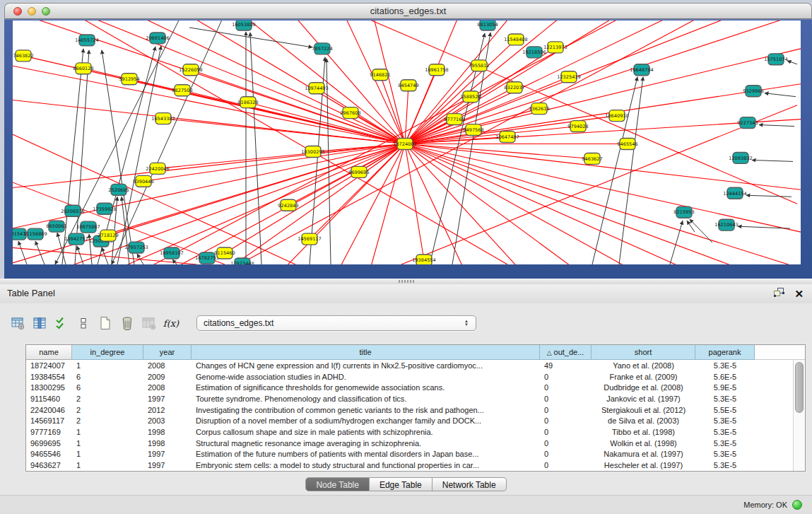  Describe the element at coordinates (310, 239) in the screenshot. I see `graph-node-selected: 14569117` at that location.